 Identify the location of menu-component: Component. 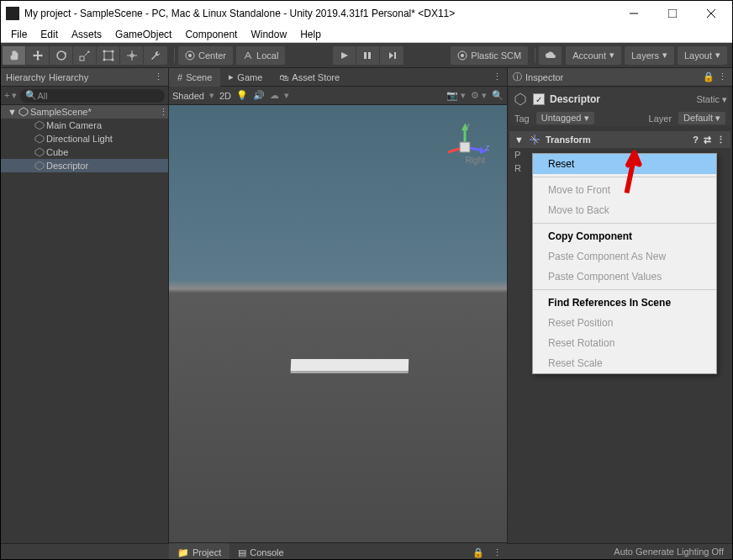
(211, 34).